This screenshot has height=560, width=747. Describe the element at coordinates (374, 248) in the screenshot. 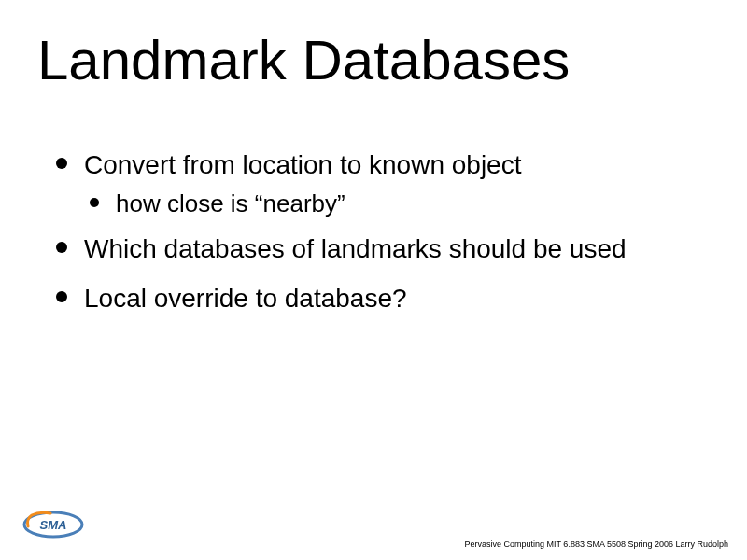

I see `bullet-item: Which databases of landmarks should be u…` at that location.